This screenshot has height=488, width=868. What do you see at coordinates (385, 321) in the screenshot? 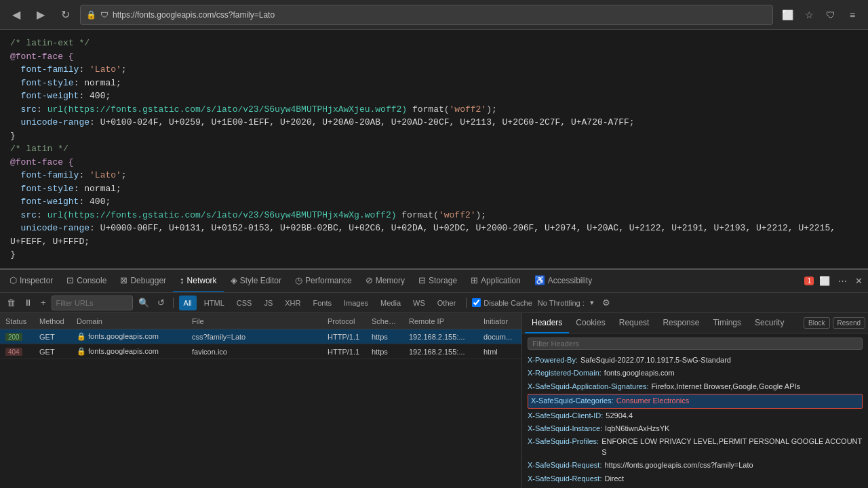
I see `header-scheme: Scheme` at bounding box center [385, 321].